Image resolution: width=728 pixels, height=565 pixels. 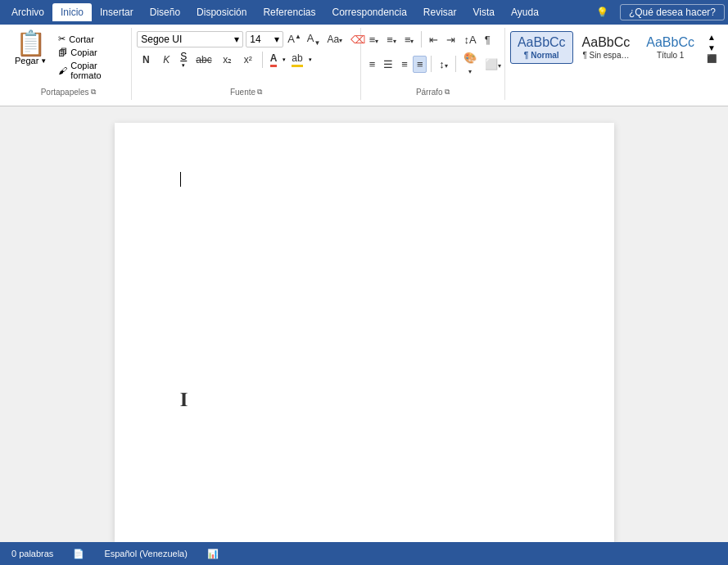 I want to click on font-row1: Segoe UI ▾ 14 ▾ A▲ A▼ Aa▾ ⌫, so click(x=252, y=39).